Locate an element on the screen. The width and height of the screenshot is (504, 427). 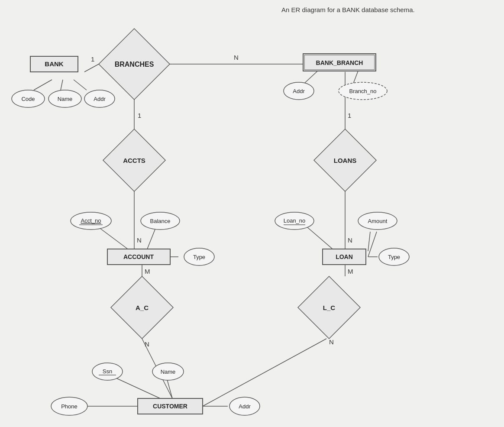
attr-bank-code-label: Code is located at coordinates (28, 99).